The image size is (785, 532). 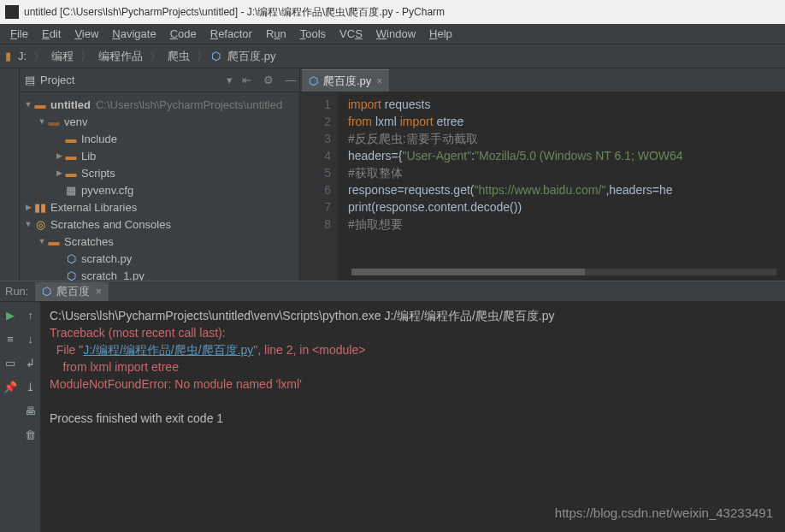 I want to click on menu-navigate: Navigate, so click(x=133, y=34).